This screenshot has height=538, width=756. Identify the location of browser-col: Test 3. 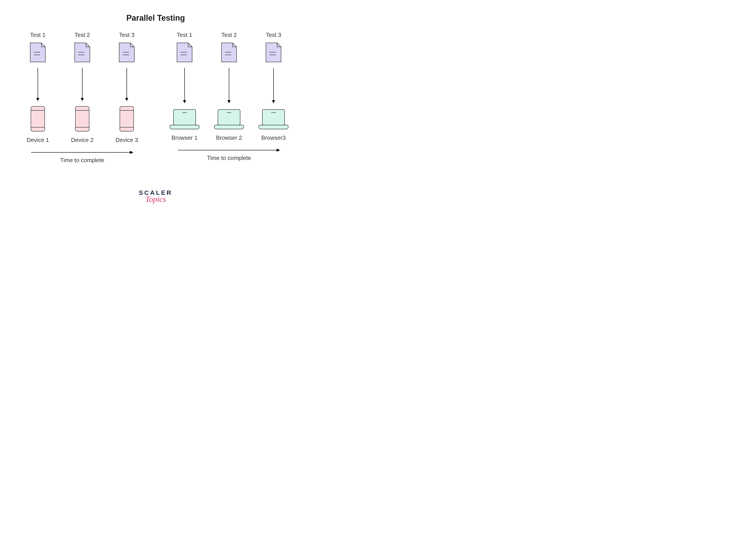
(274, 86).